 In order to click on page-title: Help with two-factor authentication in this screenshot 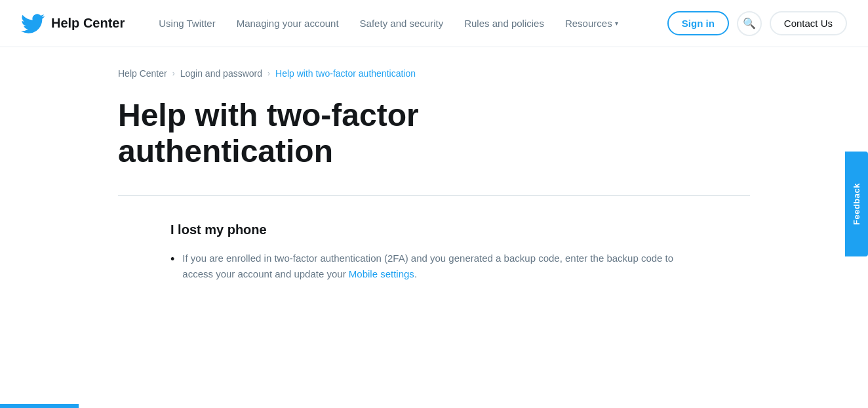, I will do `click(347, 133)`.